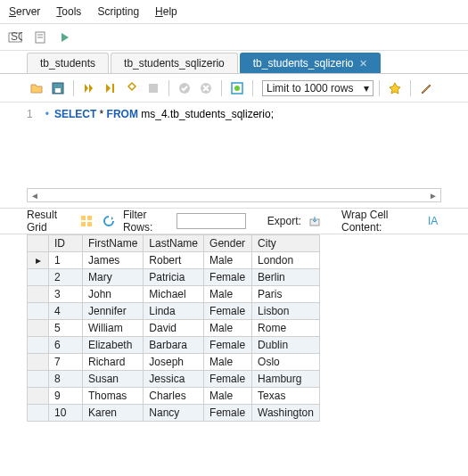 This screenshot has width=468, height=476. What do you see at coordinates (174, 362) in the screenshot?
I see `cell-last: Joseph` at bounding box center [174, 362].